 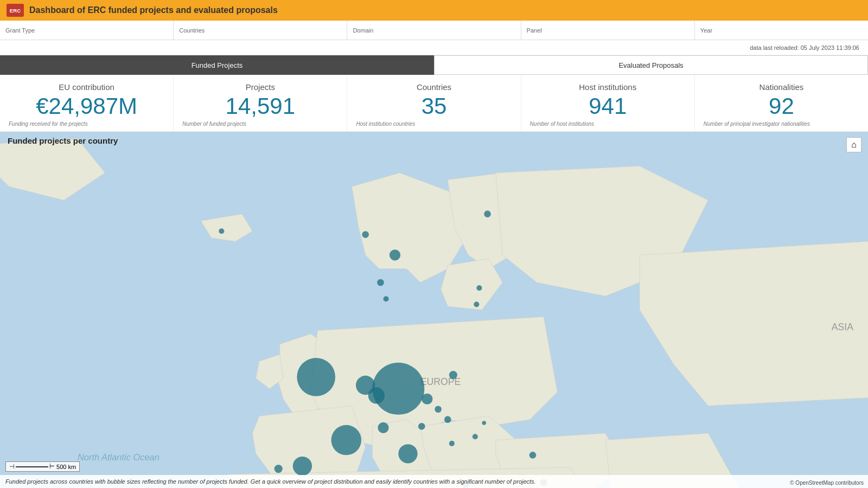 What do you see at coordinates (260, 123) in the screenshot?
I see `stat-projects-desc: Number of funded projects` at bounding box center [260, 123].